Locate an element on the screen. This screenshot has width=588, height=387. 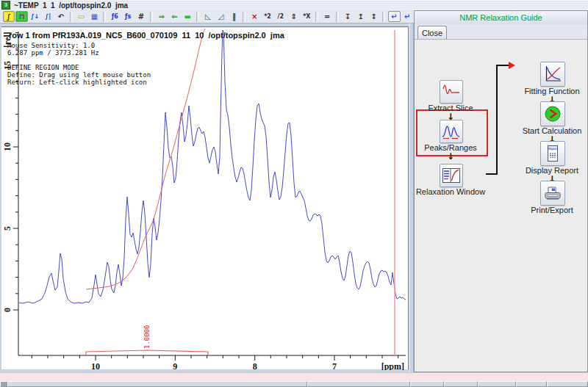
undo-button: ↶ is located at coordinates (62, 16).